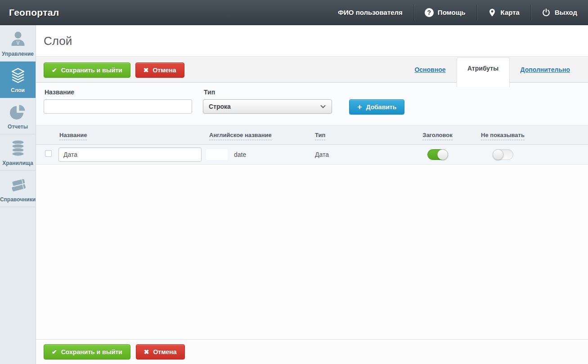  I want to click on top-bar: Геопортал ФИО пользователя ? Помощь Карт…, so click(294, 13).